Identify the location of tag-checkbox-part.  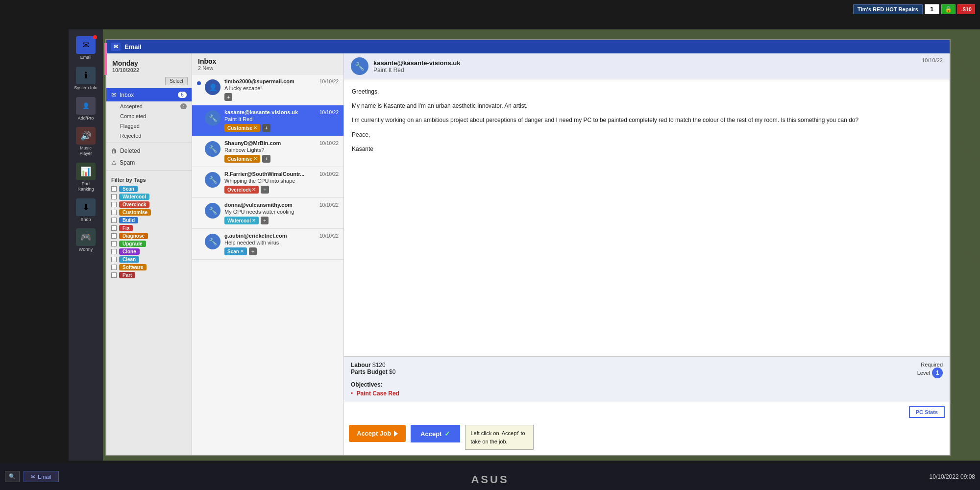
(114, 275).